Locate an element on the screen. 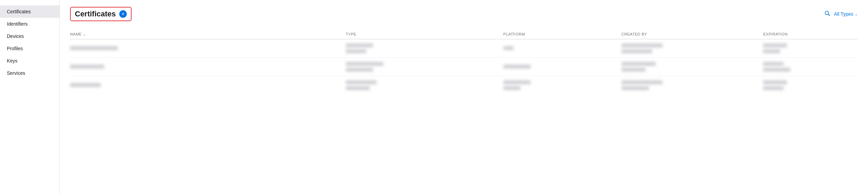 This screenshot has width=868, height=194. sidebar-item-profiles: Profiles is located at coordinates (30, 48).